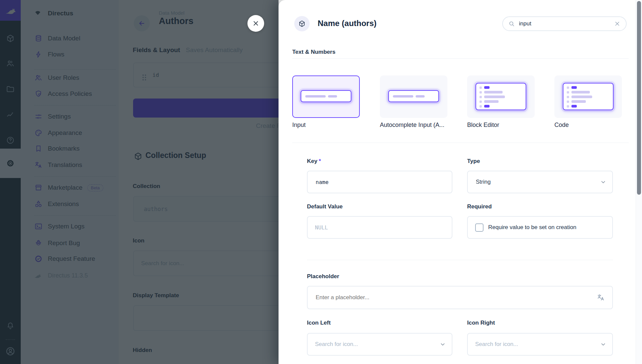 The height and width of the screenshot is (364, 642). I want to click on interface-card-input, so click(326, 97).